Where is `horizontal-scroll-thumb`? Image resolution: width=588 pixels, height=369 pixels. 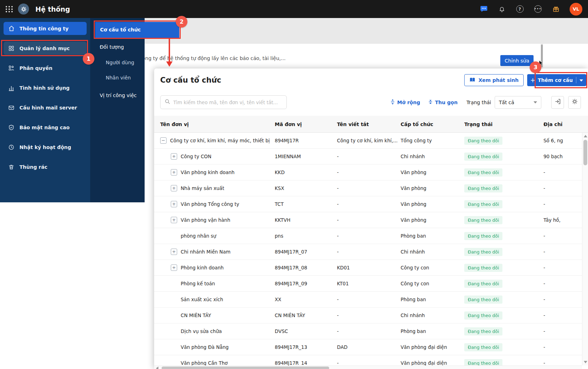 horizontal-scroll-thumb is located at coordinates (245, 368).